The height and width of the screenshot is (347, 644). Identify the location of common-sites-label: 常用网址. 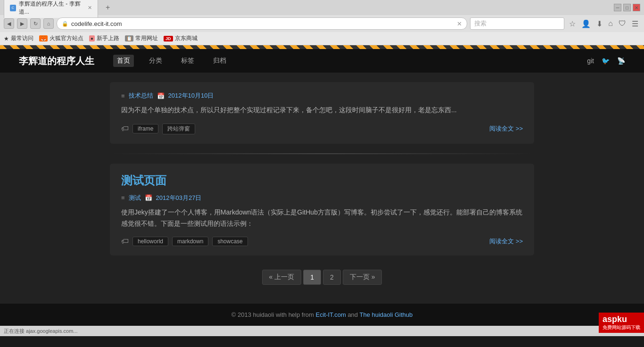
(147, 39).